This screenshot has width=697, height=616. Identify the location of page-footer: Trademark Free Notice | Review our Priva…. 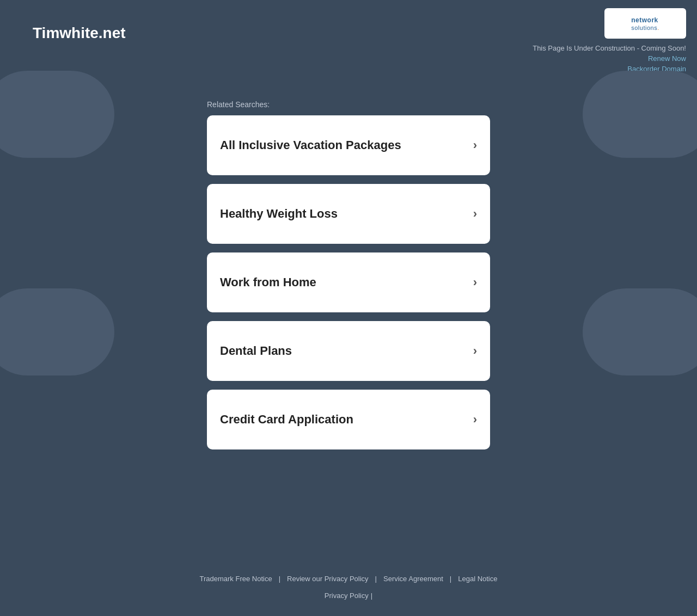
(348, 595).